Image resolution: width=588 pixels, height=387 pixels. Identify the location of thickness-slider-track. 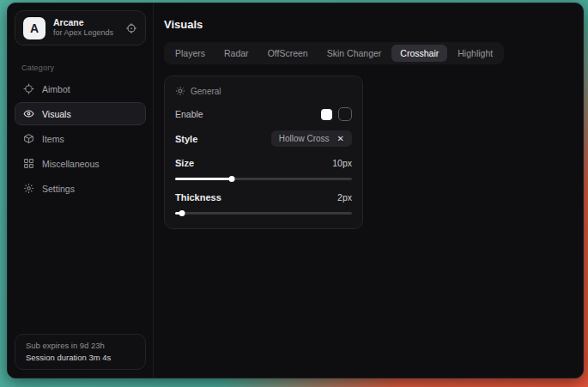
(264, 213).